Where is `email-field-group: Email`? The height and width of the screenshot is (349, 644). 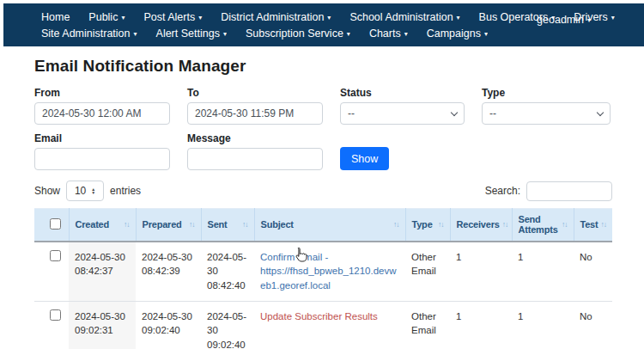
email-field-group: Email is located at coordinates (102, 151).